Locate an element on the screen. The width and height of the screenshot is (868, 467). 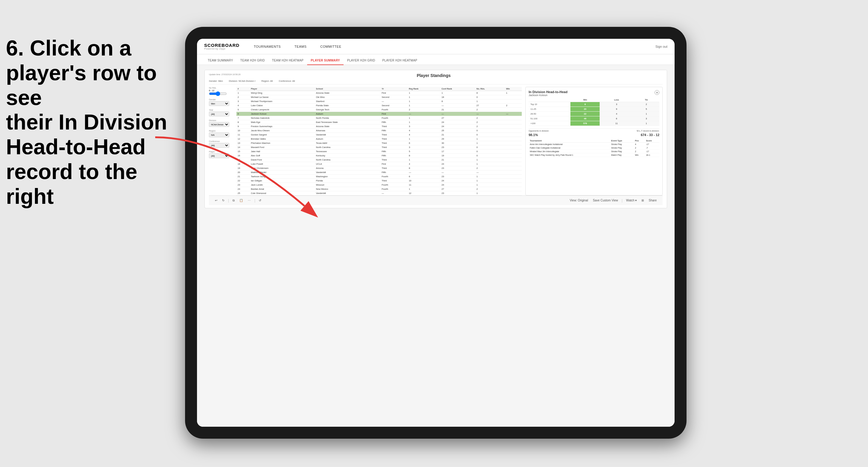
table-row: 1 Wenyi Ding Arizona State First 1 1 8 1 is located at coordinates (379, 93).